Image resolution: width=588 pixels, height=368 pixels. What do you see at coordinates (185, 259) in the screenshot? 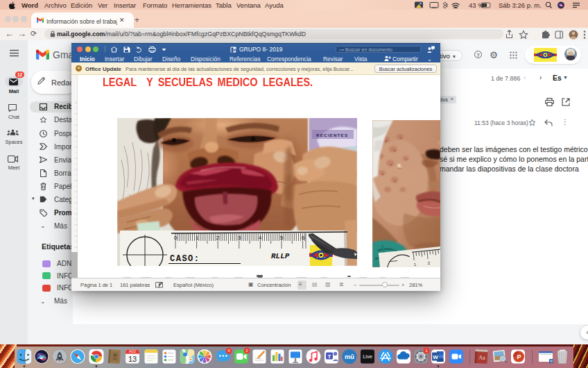
I see `svg-text: CASO:` at bounding box center [185, 259].